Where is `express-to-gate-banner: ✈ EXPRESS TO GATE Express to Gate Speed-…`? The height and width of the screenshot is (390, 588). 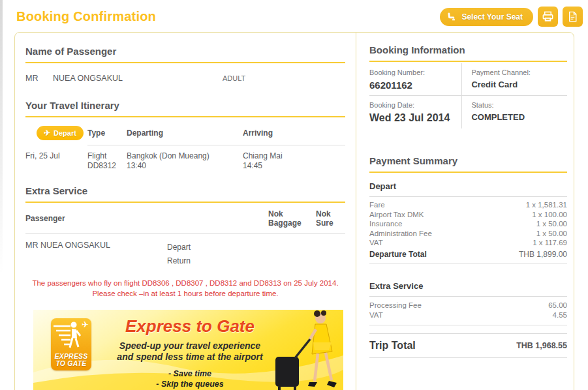
express-to-gate-banner: ✈ EXPRESS TO GATE Express to Gate Speed-… is located at coordinates (188, 350).